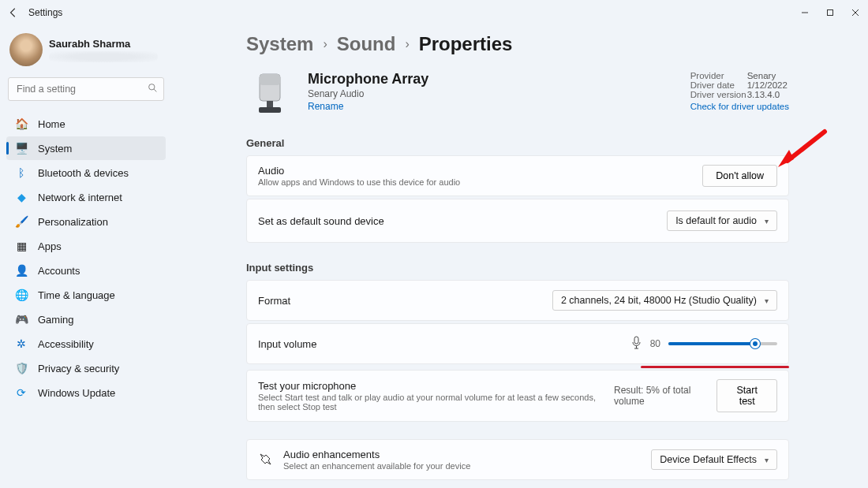  I want to click on nav-bluetooth: ᛒBluetooth & devices, so click(86, 173).